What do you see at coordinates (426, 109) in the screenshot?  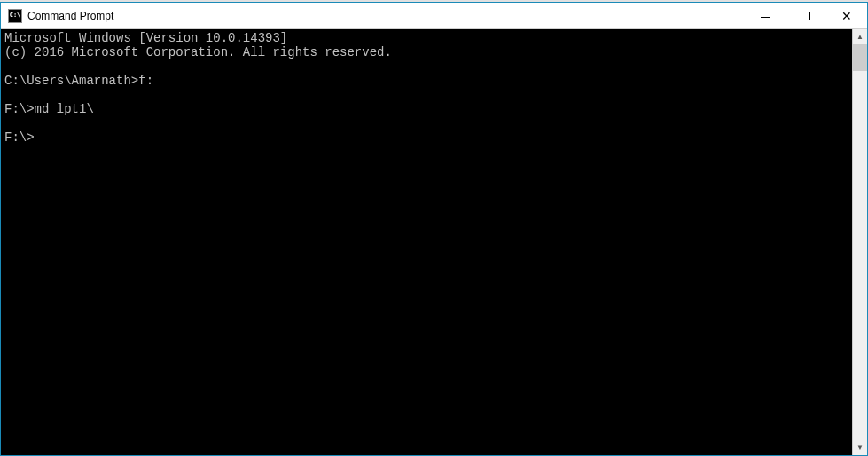 I see `terminal-line: F:\>md lpt1\` at bounding box center [426, 109].